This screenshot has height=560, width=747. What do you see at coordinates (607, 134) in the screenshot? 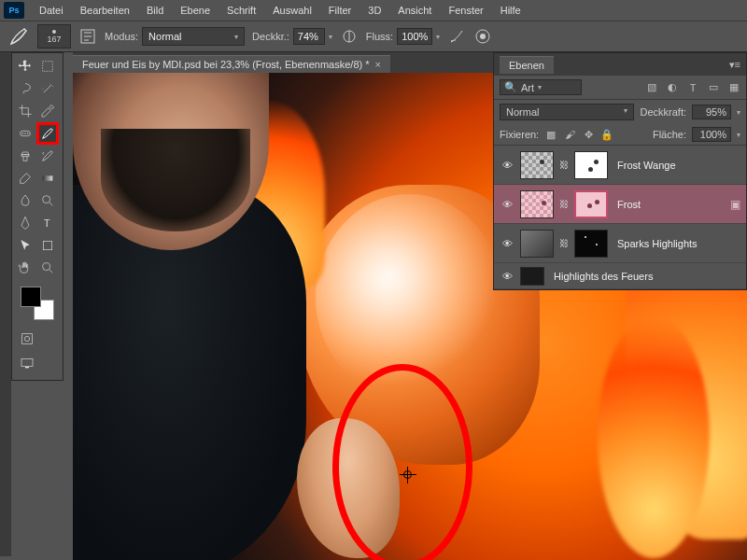
I see `lock-all-icon: 🔒` at bounding box center [607, 134].